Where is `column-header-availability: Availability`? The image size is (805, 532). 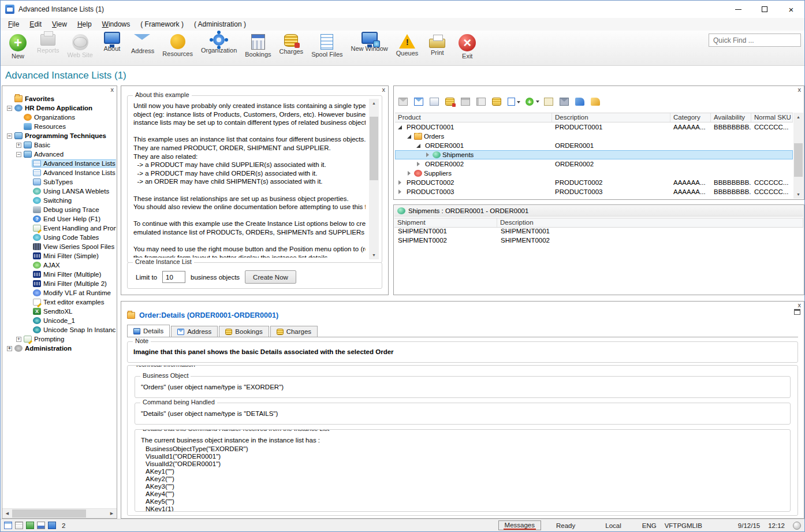
column-header-availability: Availability is located at coordinates (731, 118).